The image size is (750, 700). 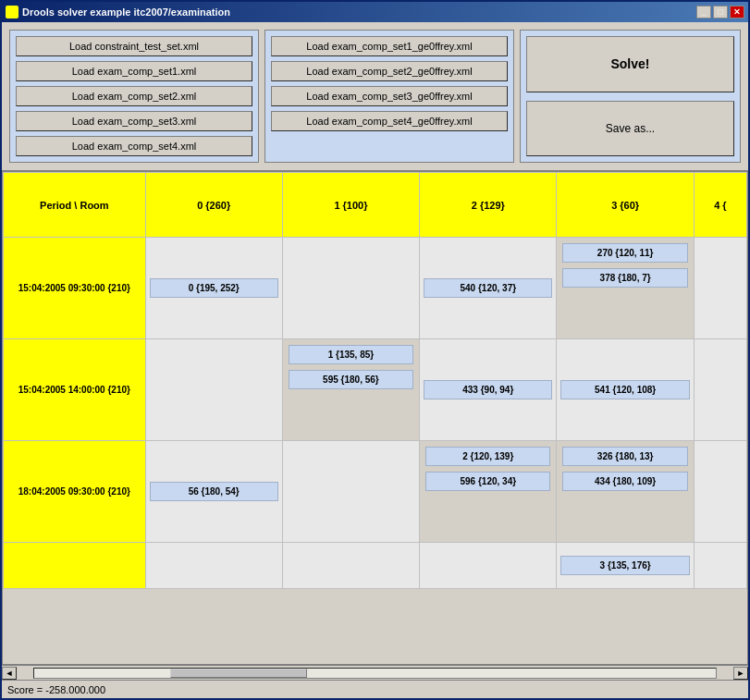 I want to click on table-row: 15:04:2005 14:00:00 {210} 1 {135, 85} 59…, so click(x=375, y=390).